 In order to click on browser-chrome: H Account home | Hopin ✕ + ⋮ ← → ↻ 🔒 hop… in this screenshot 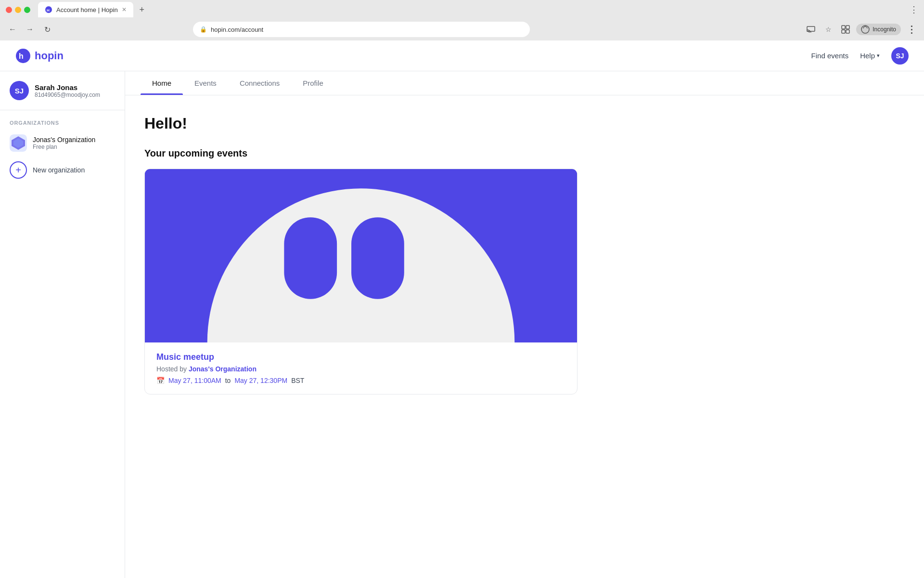, I will do `click(462, 20)`.